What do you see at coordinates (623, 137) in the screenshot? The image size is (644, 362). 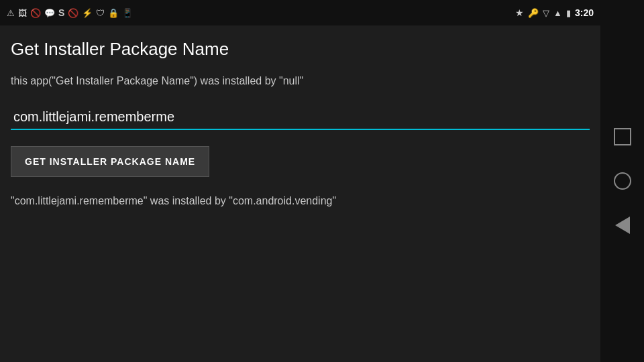 I see `recent-apps-button` at bounding box center [623, 137].